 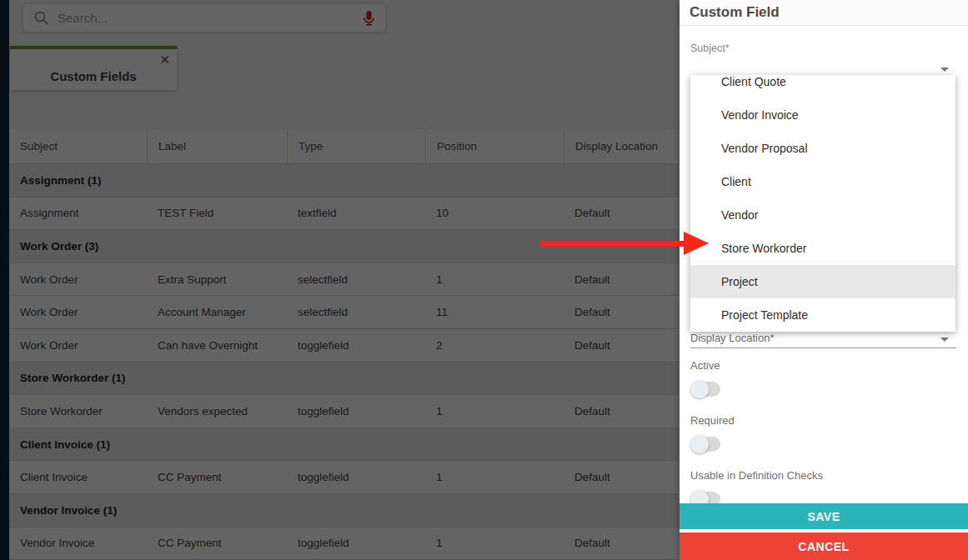 I want to click on panel-header: Custom Field, so click(x=824, y=13).